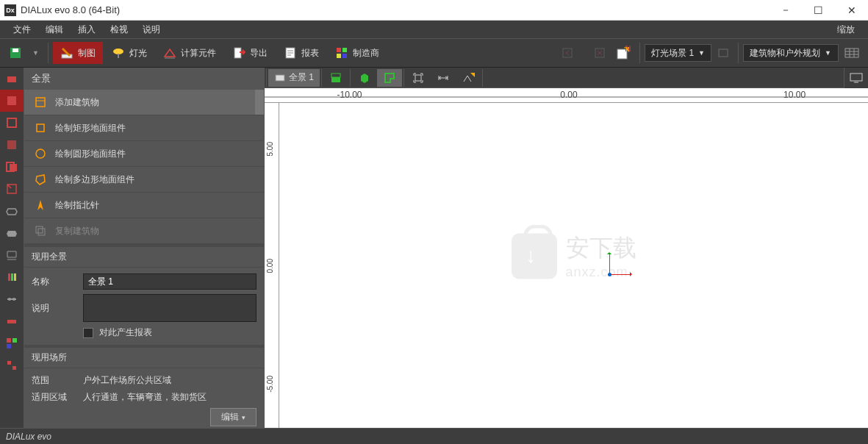 The height and width of the screenshot is (444, 868). Describe the element at coordinates (234, 418) in the screenshot. I see `edit-button: 编辑 ▾` at that location.